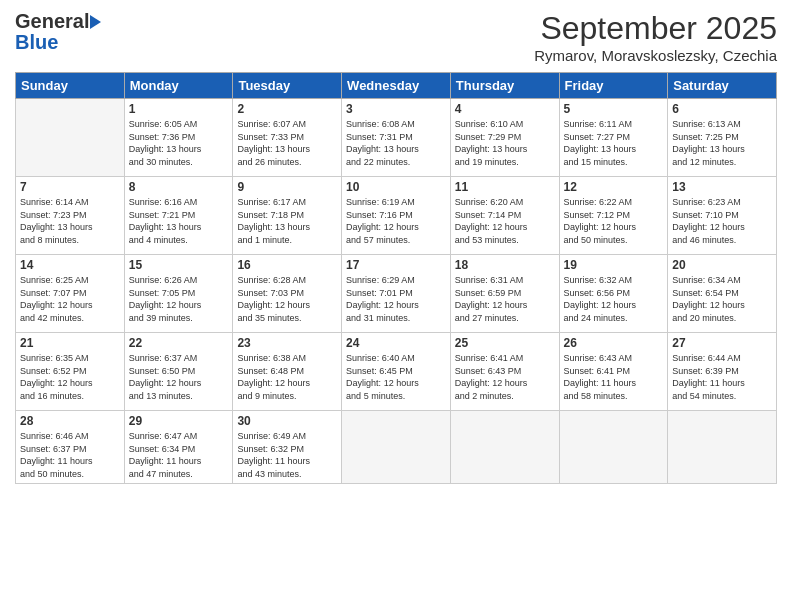 The width and height of the screenshot is (792, 612). What do you see at coordinates (505, 143) in the screenshot?
I see `day-info: Sunrise: 6:10 AM Sunset: 7:29 PM Dayligh…` at bounding box center [505, 143].